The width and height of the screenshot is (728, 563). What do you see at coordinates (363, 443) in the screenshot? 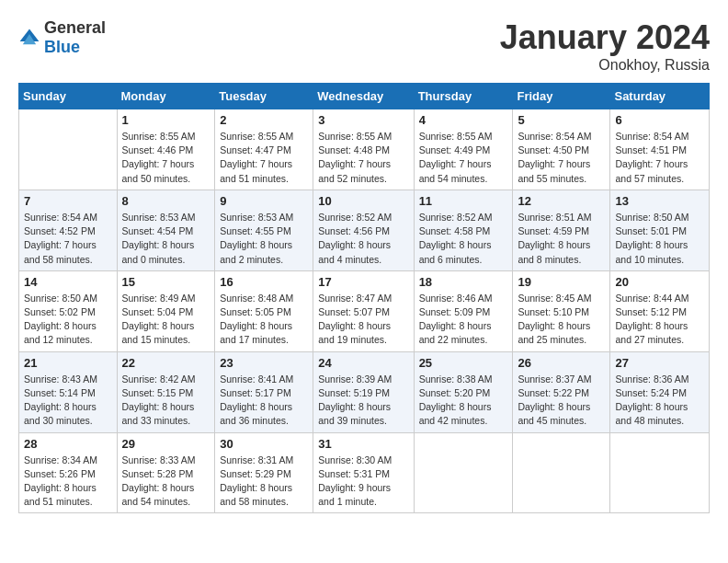
I see `day-number: 31` at bounding box center [363, 443].